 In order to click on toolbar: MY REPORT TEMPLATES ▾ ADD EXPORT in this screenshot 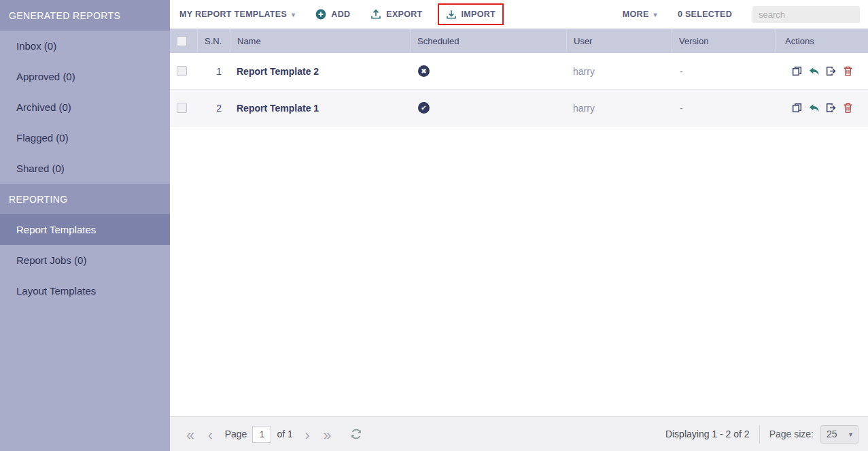, I will do `click(519, 14)`.